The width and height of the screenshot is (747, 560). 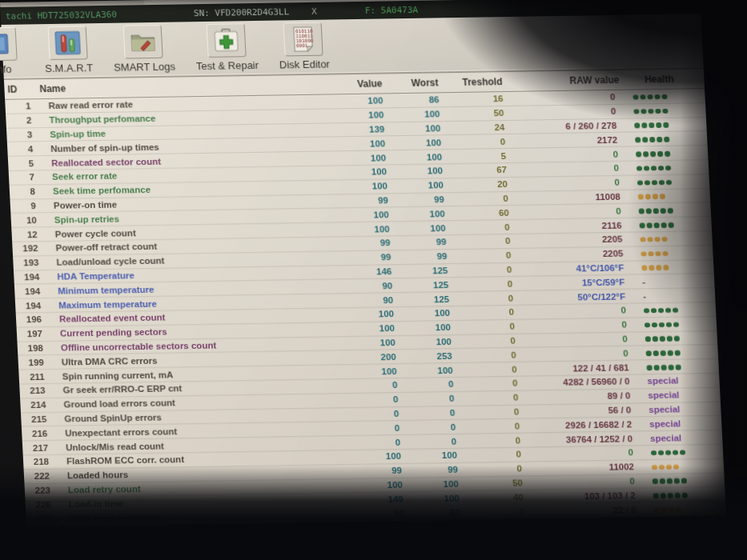 What do you see at coordinates (195, 431) in the screenshot?
I see `attr-name-cell: Unexpectant errors count` at bounding box center [195, 431].